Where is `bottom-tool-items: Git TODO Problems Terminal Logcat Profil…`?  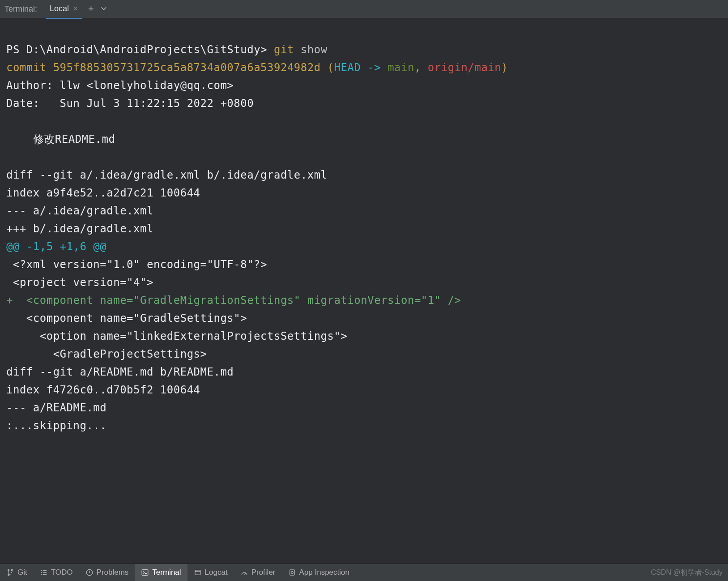
bottom-tool-items: Git TODO Problems Terminal Logcat Profil… is located at coordinates (178, 572).